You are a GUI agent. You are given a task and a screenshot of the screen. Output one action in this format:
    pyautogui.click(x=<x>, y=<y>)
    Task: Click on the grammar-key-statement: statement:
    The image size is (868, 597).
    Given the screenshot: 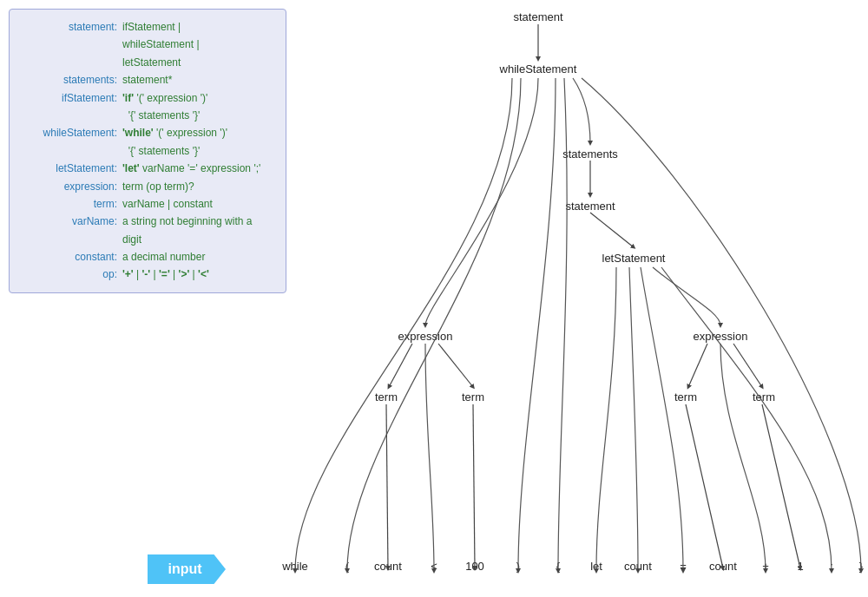 What is the action you would take?
    pyautogui.click(x=69, y=45)
    